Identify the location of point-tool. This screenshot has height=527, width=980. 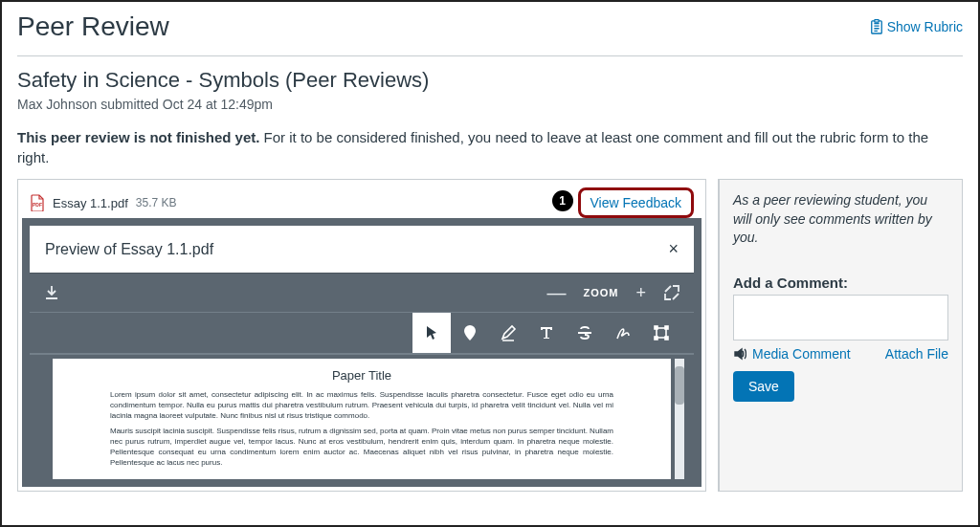
(470, 333).